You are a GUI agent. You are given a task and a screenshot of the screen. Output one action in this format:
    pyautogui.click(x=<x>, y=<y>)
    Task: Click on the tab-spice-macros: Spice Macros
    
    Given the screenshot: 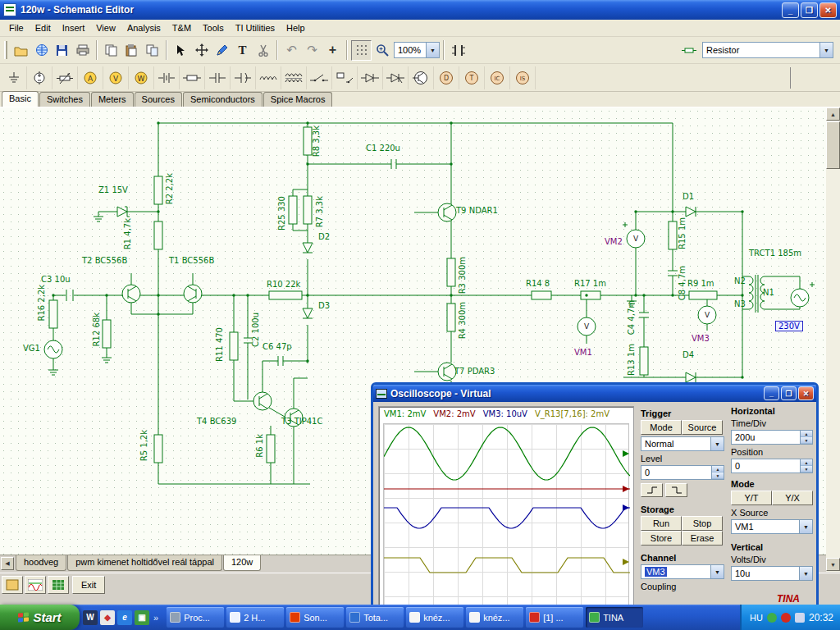 What is the action you would take?
    pyautogui.click(x=299, y=99)
    